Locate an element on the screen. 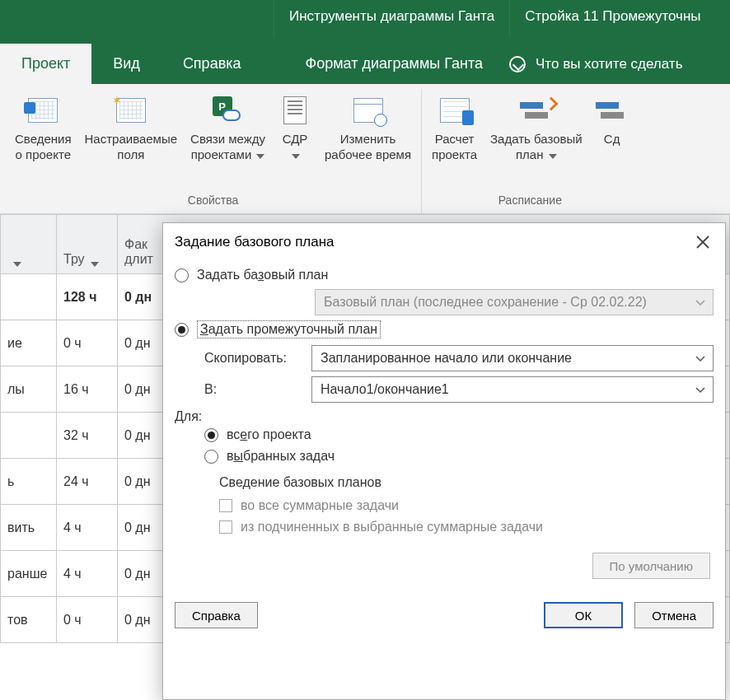 The image size is (730, 700). cancel-button: Отмена is located at coordinates (674, 615).